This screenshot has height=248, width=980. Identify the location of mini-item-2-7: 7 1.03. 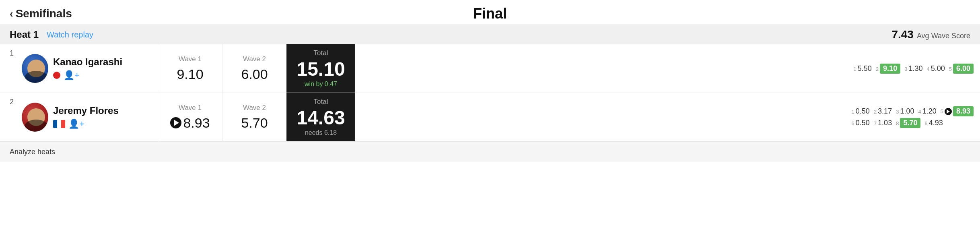
(883, 123).